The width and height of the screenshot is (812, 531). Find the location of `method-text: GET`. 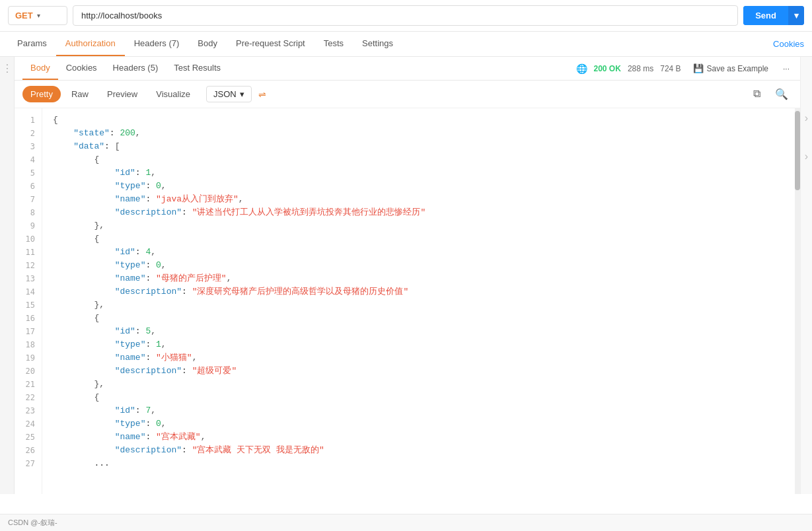

method-text: GET is located at coordinates (24, 16).